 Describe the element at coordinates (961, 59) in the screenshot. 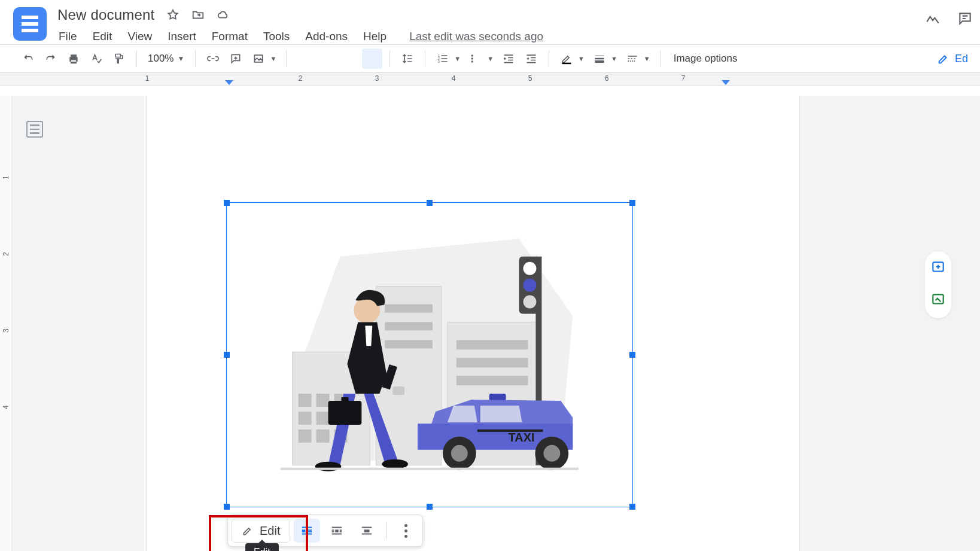

I see `editing-mode-label: Ed` at that location.